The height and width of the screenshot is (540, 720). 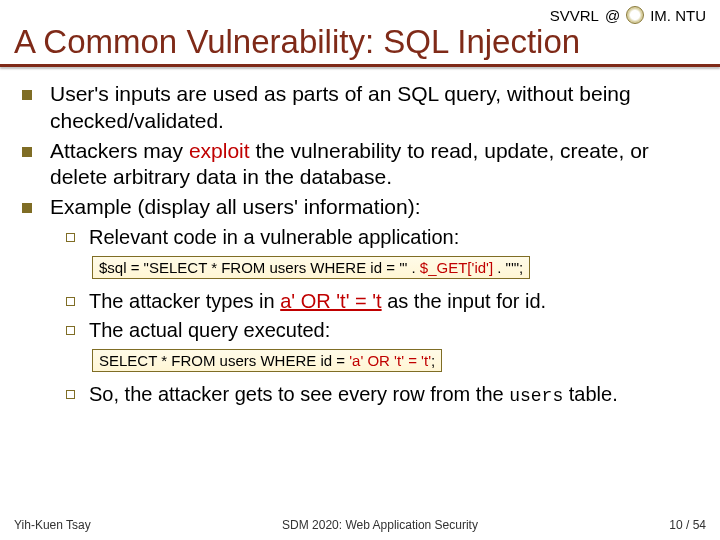 What do you see at coordinates (360, 66) in the screenshot?
I see `title-divider` at bounding box center [360, 66].